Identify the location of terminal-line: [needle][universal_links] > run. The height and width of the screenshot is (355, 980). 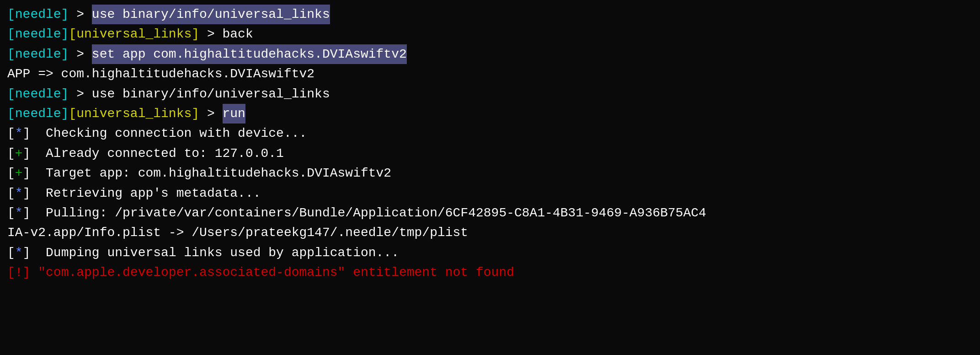
(490, 113).